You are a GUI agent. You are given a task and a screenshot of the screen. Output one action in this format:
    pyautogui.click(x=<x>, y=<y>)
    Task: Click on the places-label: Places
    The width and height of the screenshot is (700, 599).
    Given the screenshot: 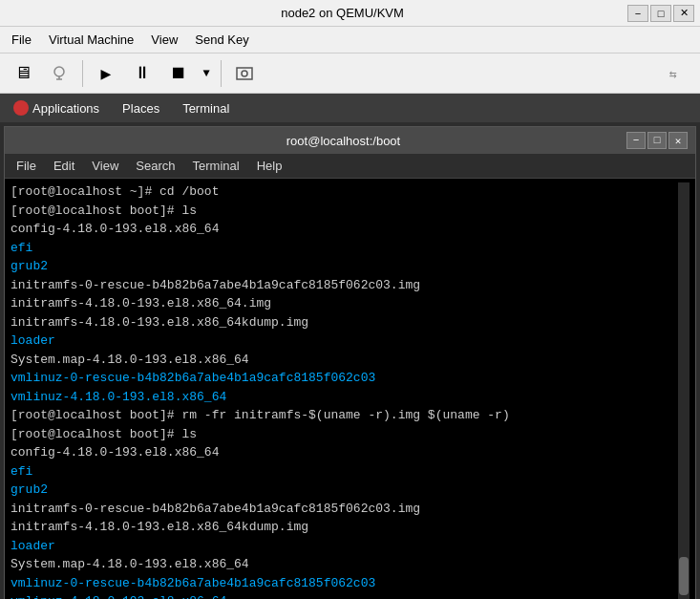 What is the action you would take?
    pyautogui.click(x=141, y=109)
    